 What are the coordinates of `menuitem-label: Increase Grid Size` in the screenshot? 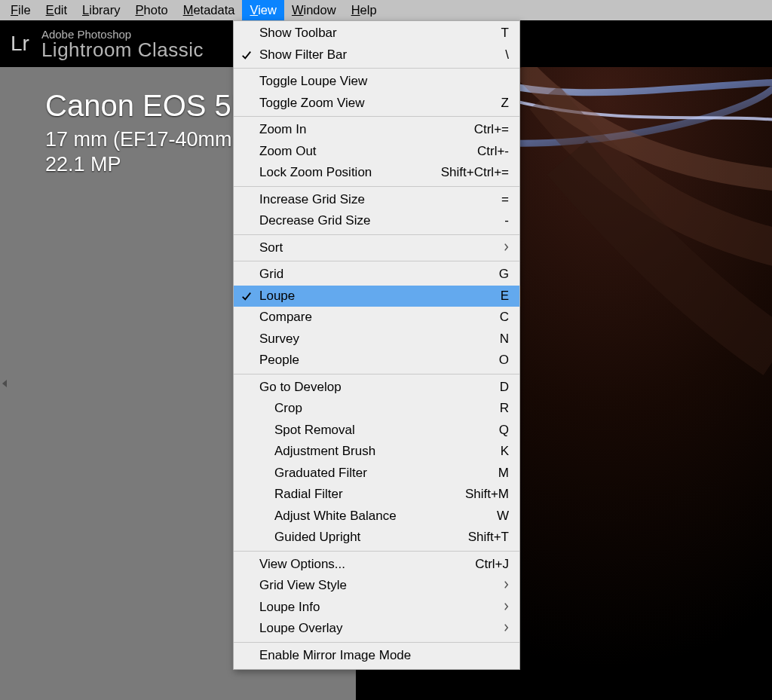 It's located at (375, 200).